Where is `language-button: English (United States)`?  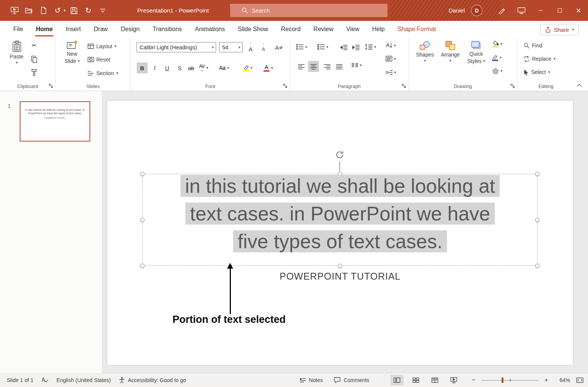 language-button: English (United States) is located at coordinates (83, 380).